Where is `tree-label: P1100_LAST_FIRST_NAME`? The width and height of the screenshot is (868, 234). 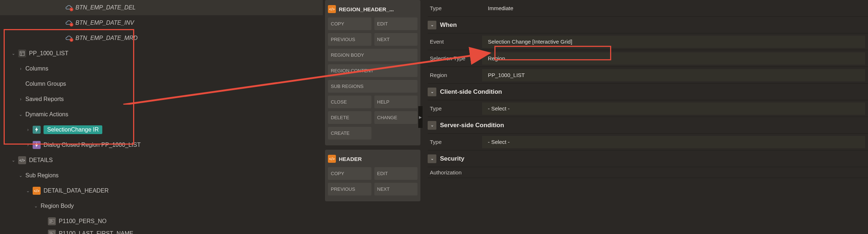
tree-label: P1100_LAST_FIRST_NAME is located at coordinates (96, 232).